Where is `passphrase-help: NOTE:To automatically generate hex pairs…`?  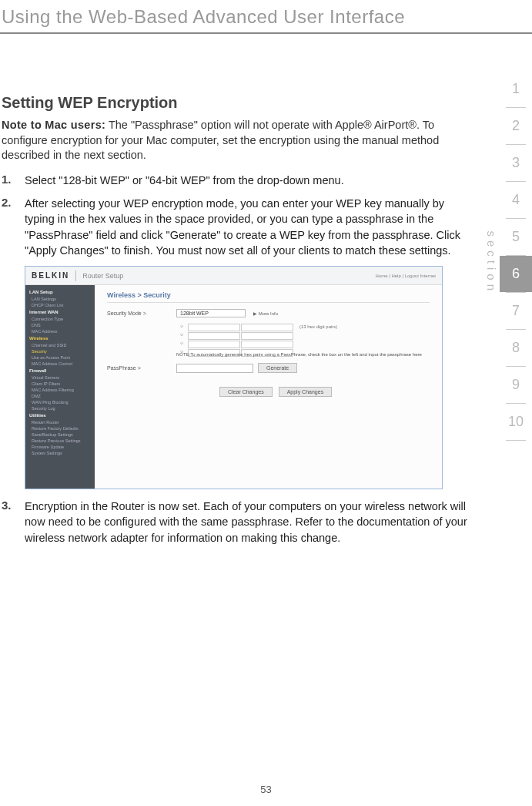 passphrase-help: NOTE:To automatically generate hex pairs… is located at coordinates (299, 354).